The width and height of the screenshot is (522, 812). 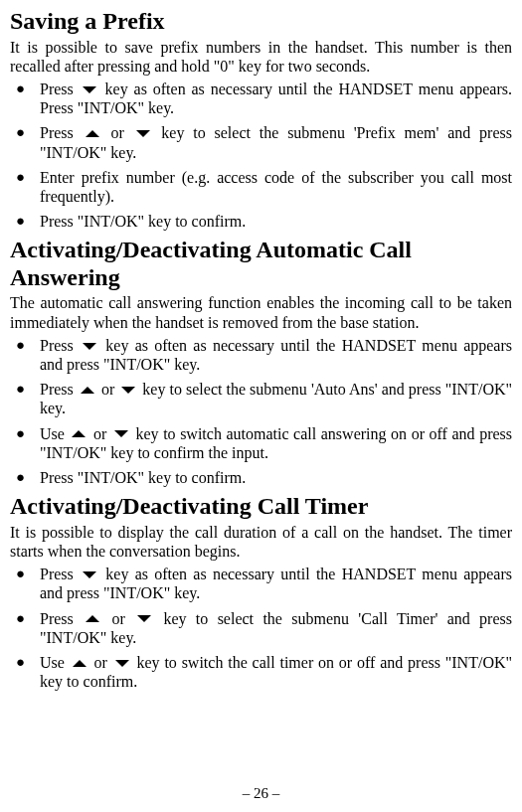 I want to click on intro-call-timer: It is possible to display the call durat…, so click(x=261, y=542).